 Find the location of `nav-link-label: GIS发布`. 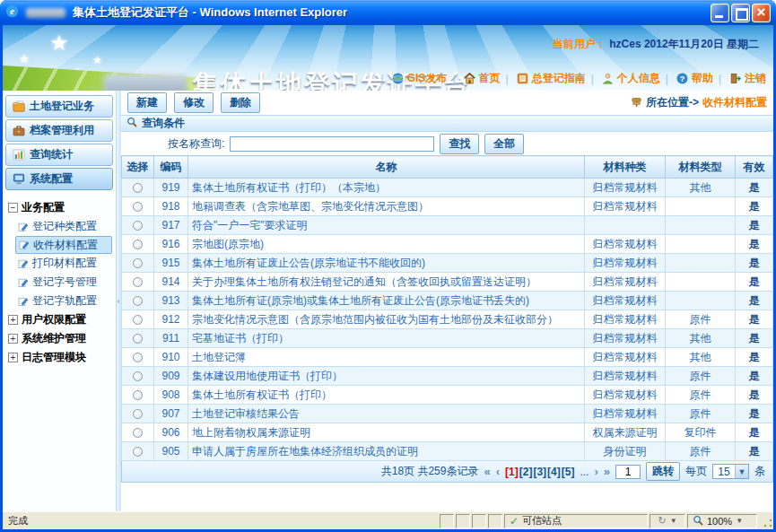

nav-link-label: GIS发布 is located at coordinates (427, 79).